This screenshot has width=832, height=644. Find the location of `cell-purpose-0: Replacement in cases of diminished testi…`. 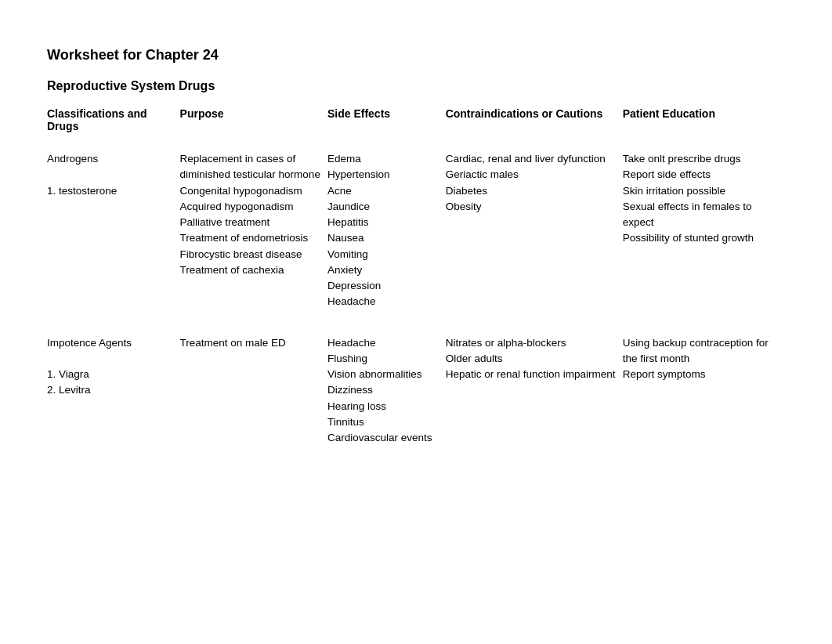

cell-purpose-0: Replacement in cases of diminished testi… is located at coordinates (254, 230).